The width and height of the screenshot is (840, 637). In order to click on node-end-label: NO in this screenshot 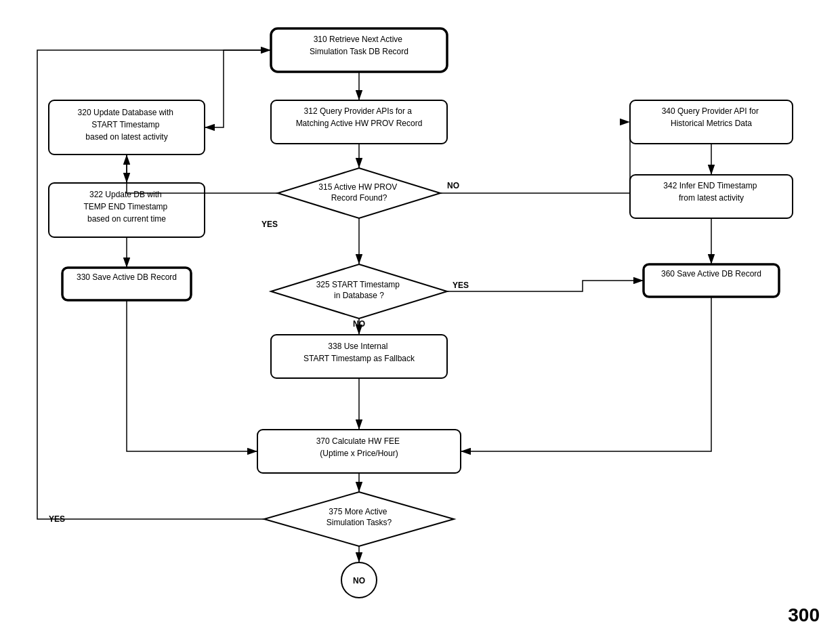, I will do `click(359, 581)`.